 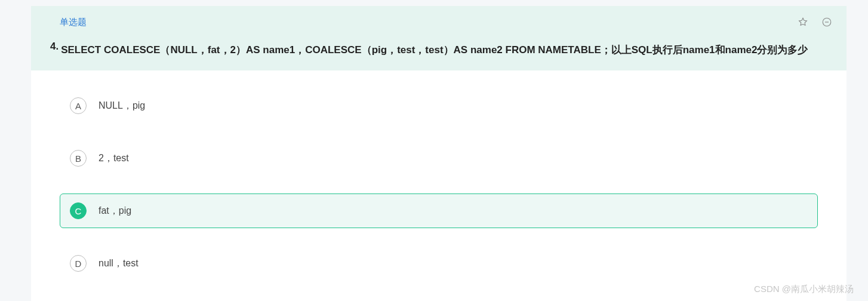 What do you see at coordinates (803, 23) in the screenshot?
I see `star-icon` at bounding box center [803, 23].